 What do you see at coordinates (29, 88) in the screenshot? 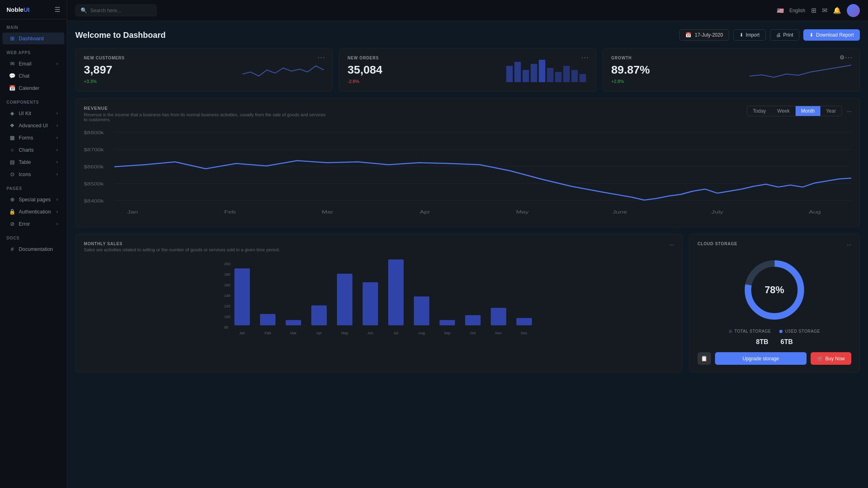
I see `sidebar-item-label: Calender` at bounding box center [29, 88].